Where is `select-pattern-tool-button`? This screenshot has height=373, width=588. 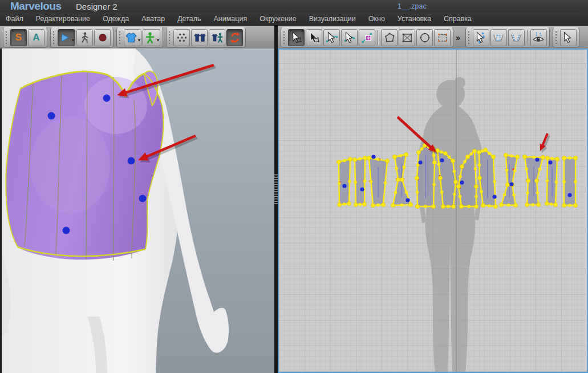 select-pattern-tool-button is located at coordinates (297, 38).